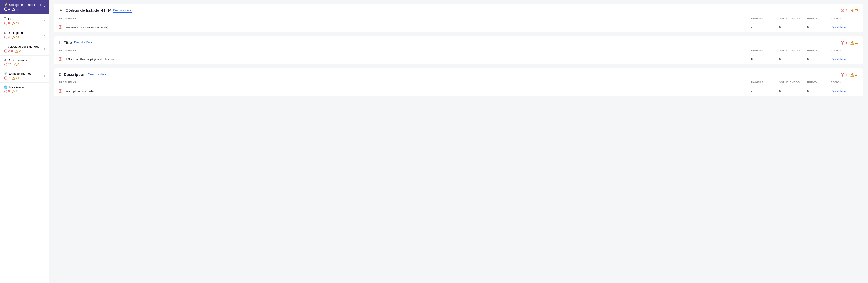 The height and width of the screenshot is (283, 868). Describe the element at coordinates (24, 49) in the screenshot. I see `sidebar-item-site-speed: ⇌ Velocidad del Sitio Web 248` at that location.